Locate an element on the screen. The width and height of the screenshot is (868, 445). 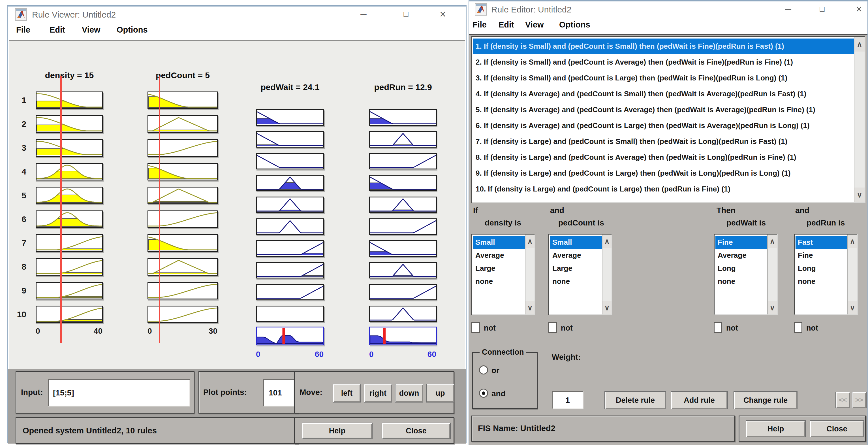
rule-item-9: 9. If (density is Large) and (pedCount i… is located at coordinates (664, 173).